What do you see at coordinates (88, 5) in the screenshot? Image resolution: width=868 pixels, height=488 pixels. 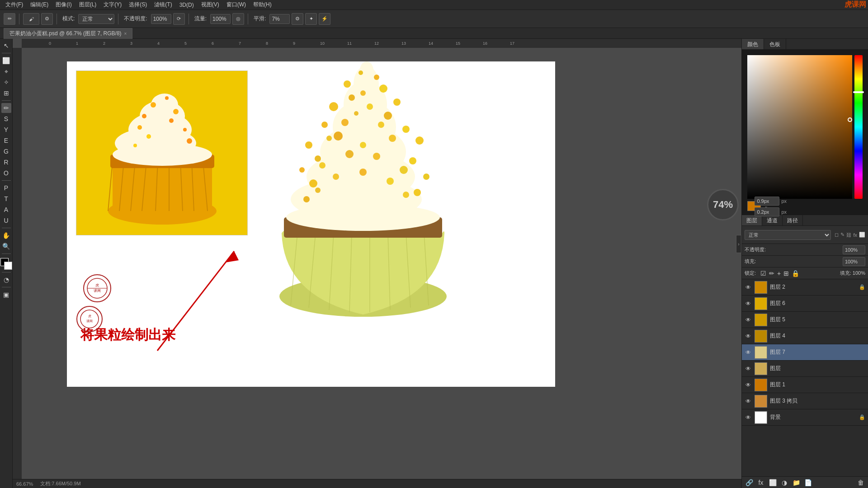 I see `menu-item-layer: 图层(L)` at bounding box center [88, 5].